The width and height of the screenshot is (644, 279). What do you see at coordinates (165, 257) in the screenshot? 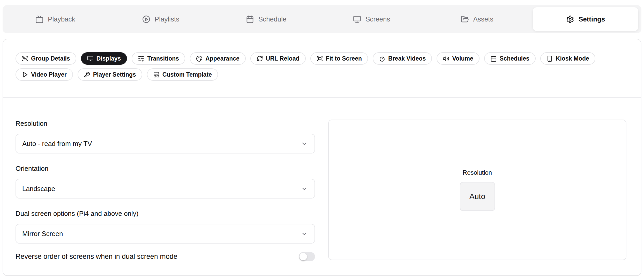
I see `reverse-screens-row: Reverse order of screens when in dual sc…` at bounding box center [165, 257].